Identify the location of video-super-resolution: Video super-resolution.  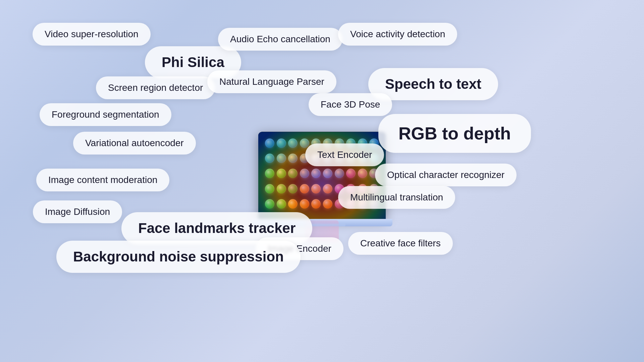
(92, 34).